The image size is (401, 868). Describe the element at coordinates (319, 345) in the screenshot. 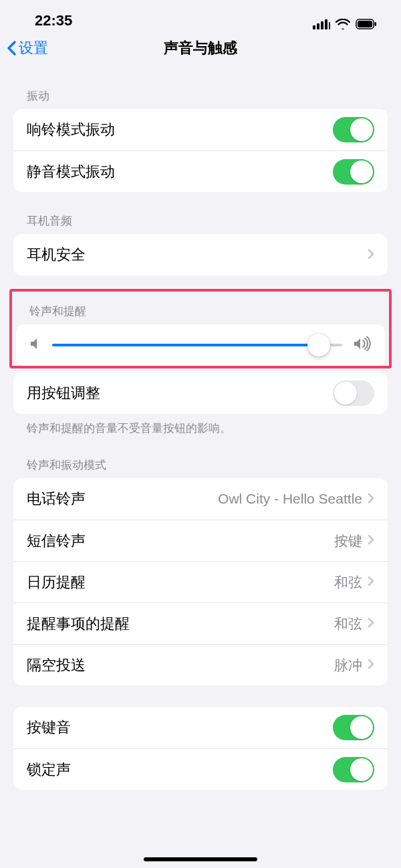

I see `slider-thumb` at that location.